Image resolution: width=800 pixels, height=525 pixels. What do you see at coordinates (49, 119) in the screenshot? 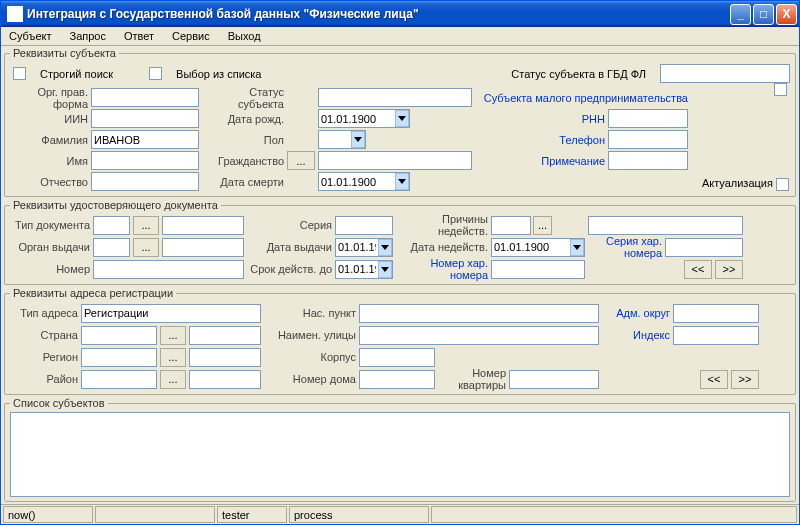
I see `label-iin: ИИН` at bounding box center [49, 119].